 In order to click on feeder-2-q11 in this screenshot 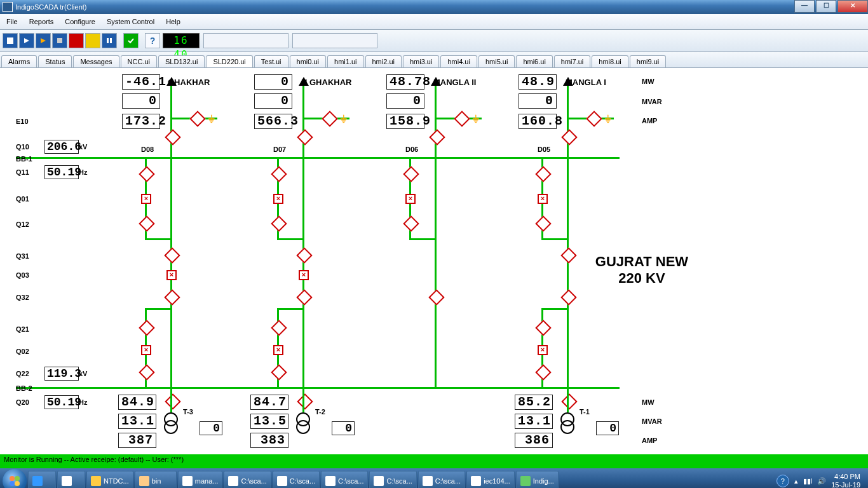, I will do `click(410, 174)`.